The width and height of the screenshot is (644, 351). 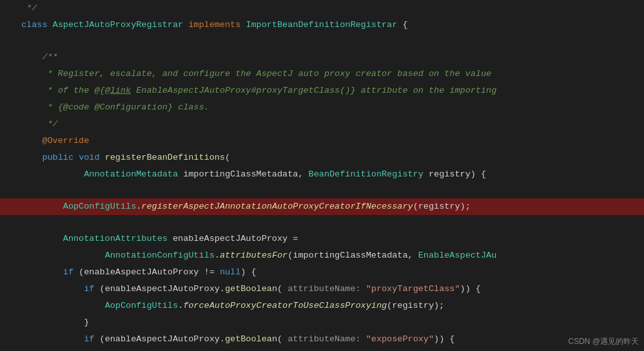 I want to click on code-content-2: class AspectJAutoProxyRegistrar implemen…, so click(x=333, y=25).